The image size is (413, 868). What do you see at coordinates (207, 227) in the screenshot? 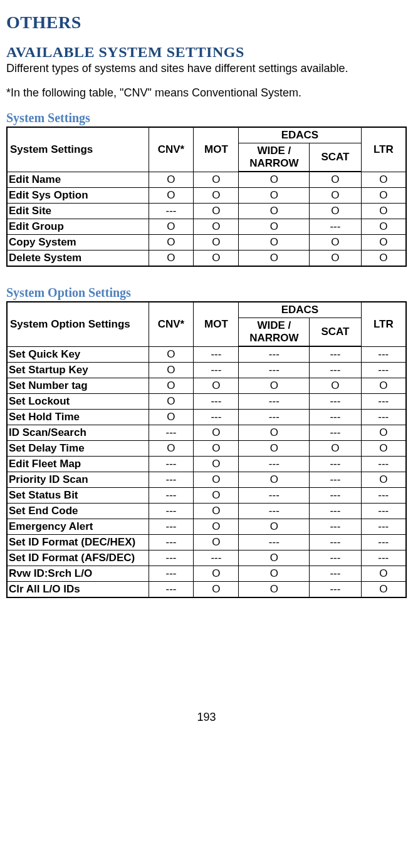
I see `table-row: Edit GroupOOO---O` at bounding box center [207, 227].